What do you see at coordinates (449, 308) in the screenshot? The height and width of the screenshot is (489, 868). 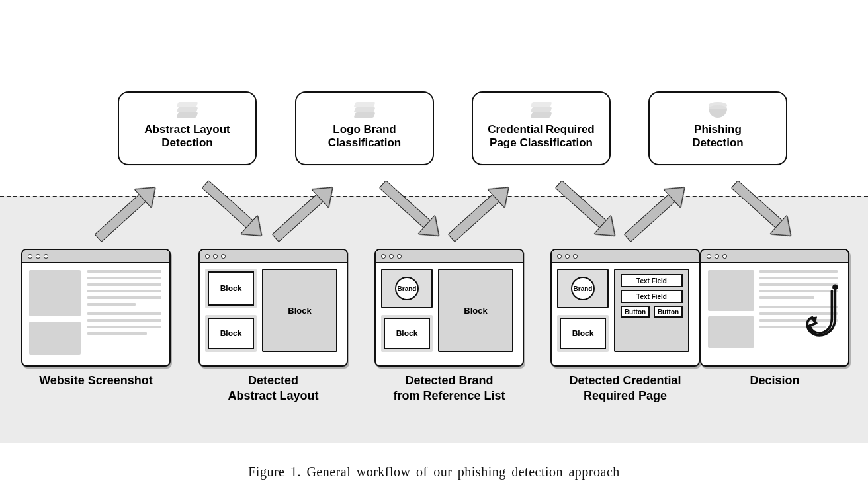 I see `stage-detected-brand: Brand Block Block` at bounding box center [449, 308].